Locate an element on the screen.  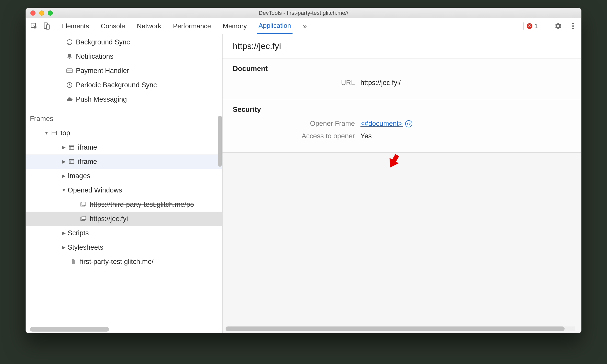
tab-memory: Memory is located at coordinates (235, 26).